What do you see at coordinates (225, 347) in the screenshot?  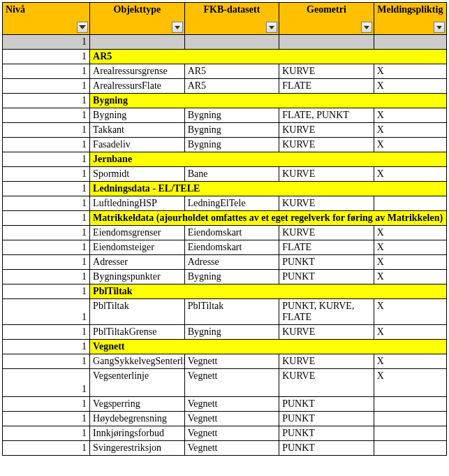 I see `section-header-row: 1Vegnett` at bounding box center [225, 347].